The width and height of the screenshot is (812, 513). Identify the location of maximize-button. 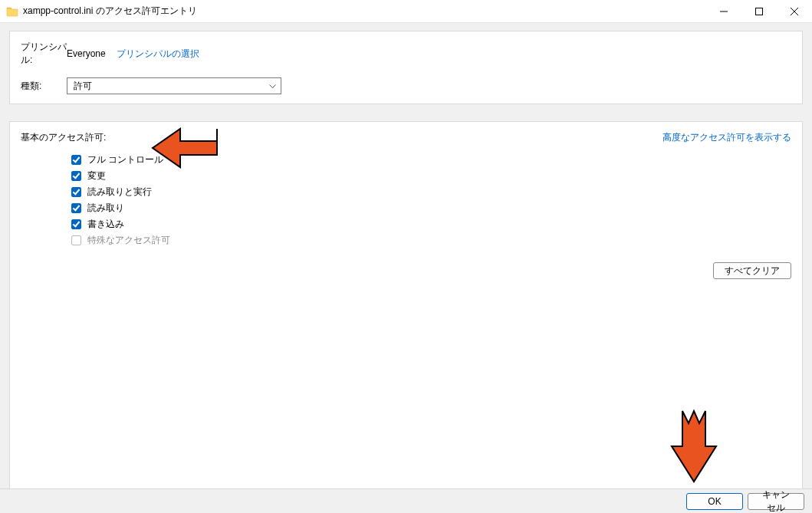
(759, 12).